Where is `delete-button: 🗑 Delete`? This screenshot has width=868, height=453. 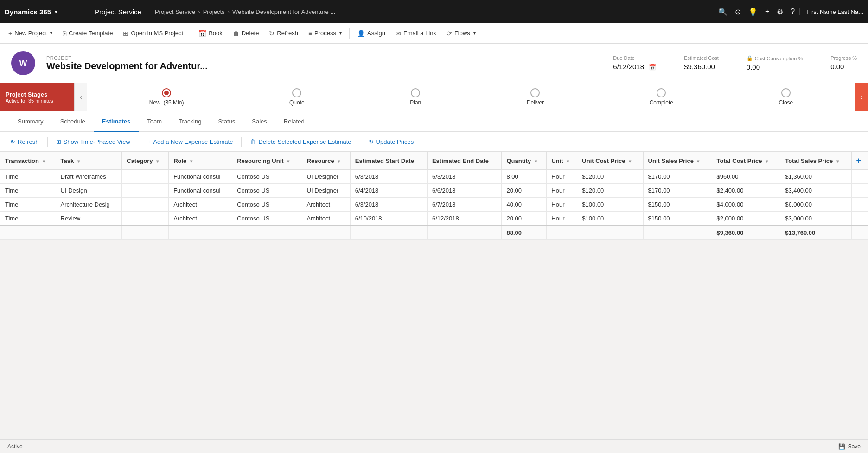 delete-button: 🗑 Delete is located at coordinates (246, 33).